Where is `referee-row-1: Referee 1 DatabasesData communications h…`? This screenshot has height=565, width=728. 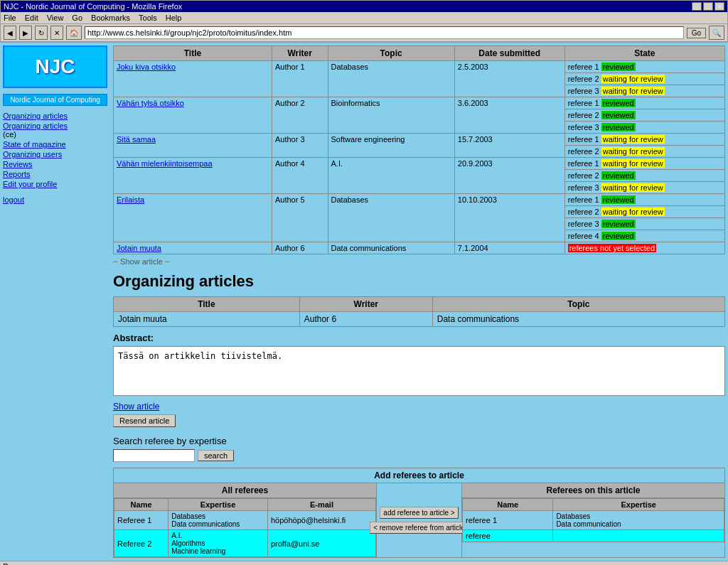
referee-row-1: Referee 1 DatabasesData communications h… is located at coordinates (245, 520).